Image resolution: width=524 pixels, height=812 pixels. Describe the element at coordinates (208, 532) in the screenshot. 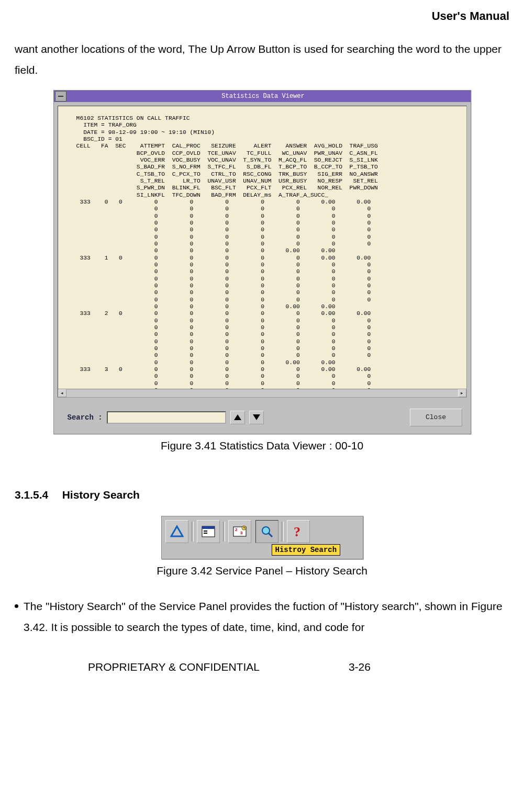

I see `toolbar-window-button` at that location.